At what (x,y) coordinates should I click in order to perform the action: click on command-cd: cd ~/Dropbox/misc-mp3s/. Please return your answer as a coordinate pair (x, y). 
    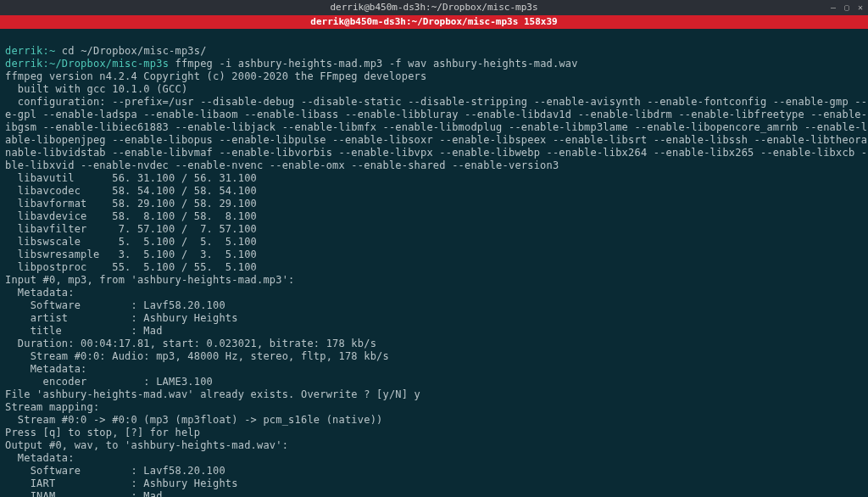
    Looking at the image, I should click on (131, 51).